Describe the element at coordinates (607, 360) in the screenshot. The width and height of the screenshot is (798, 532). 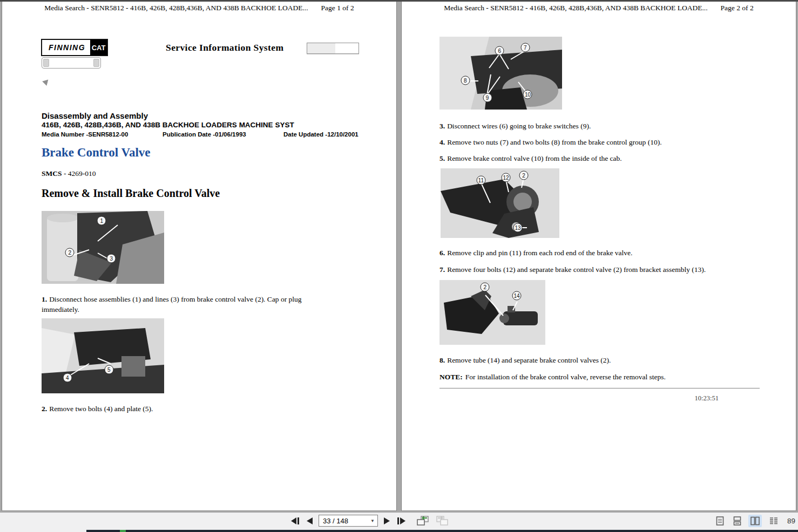
I see `step-8: 8.Remove tube (14) and separate brake co…` at that location.